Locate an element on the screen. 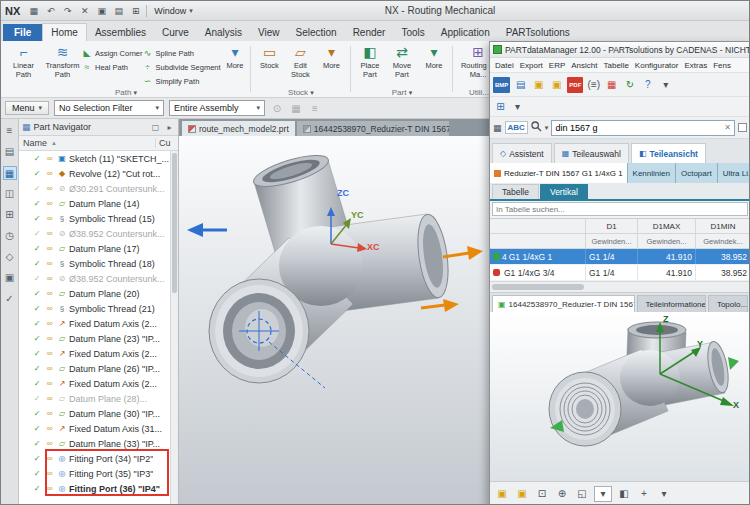  feature-label: Sketch (11) "SKETCH_... is located at coordinates (119, 159).